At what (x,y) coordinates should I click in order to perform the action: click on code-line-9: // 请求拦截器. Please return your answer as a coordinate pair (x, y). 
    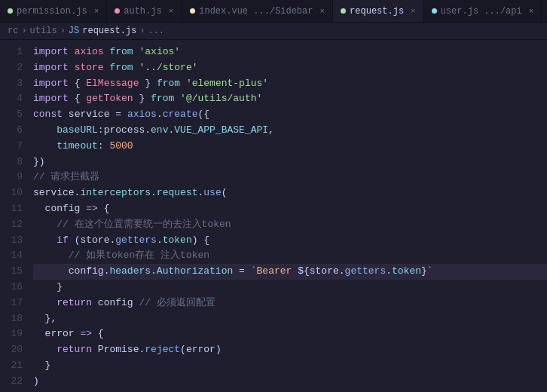
    Looking at the image, I should click on (290, 178).